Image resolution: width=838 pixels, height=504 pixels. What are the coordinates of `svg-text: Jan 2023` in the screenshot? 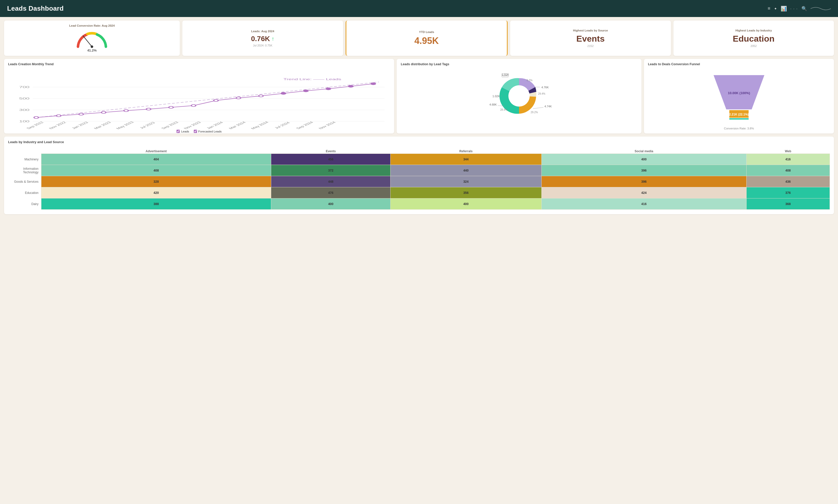 It's located at (80, 125).